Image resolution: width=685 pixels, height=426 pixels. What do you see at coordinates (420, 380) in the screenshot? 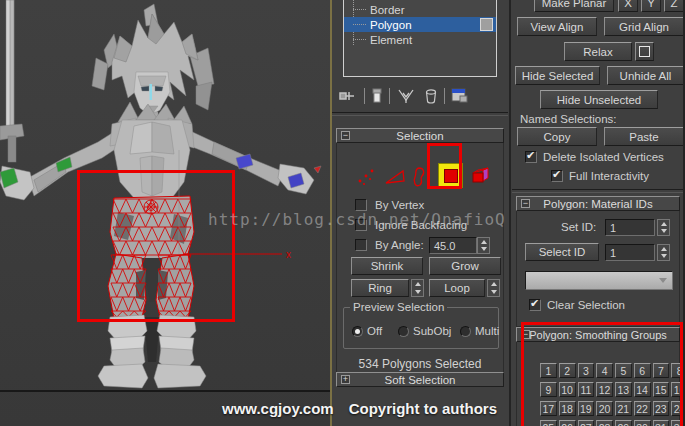
I see `soft-selection-rollout: Soft Selection` at bounding box center [420, 380].